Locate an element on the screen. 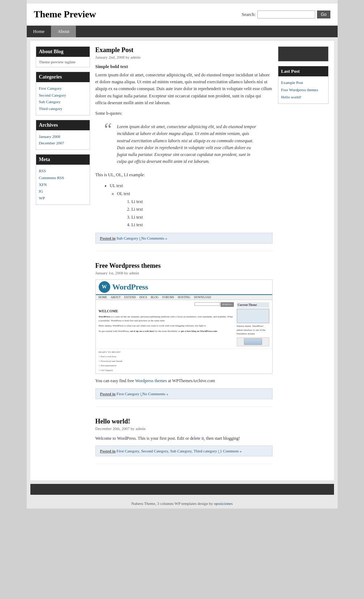 The width and height of the screenshot is (364, 599). post-1-list-label: This is UL, OL, LI example: is located at coordinates (184, 175).